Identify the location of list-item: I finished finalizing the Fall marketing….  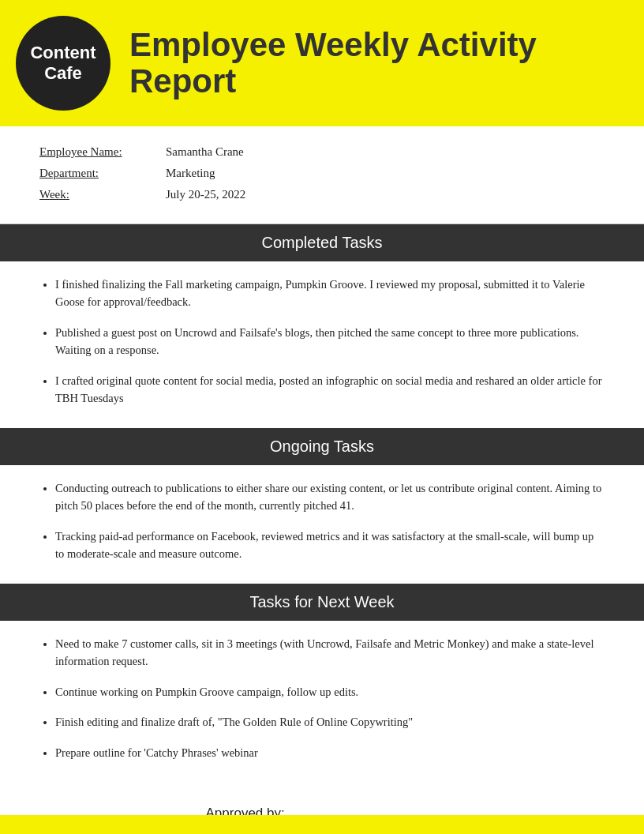
(330, 294).